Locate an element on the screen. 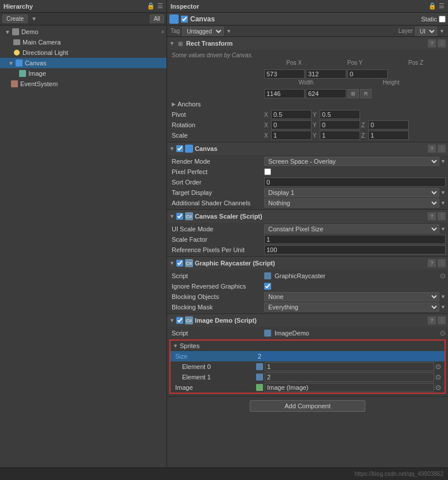 This screenshot has height=480, width=448. gr-info-btn: ? is located at coordinates (432, 263).